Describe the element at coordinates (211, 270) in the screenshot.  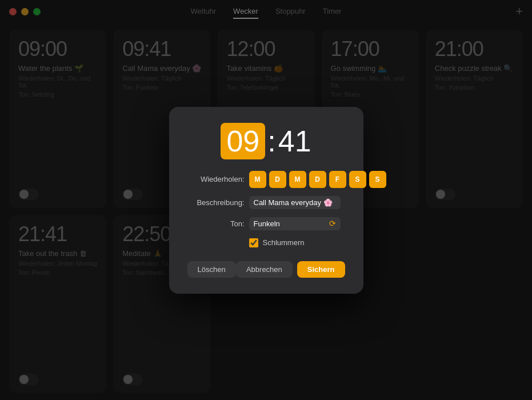
I see `delete-button: Löschen` at that location.